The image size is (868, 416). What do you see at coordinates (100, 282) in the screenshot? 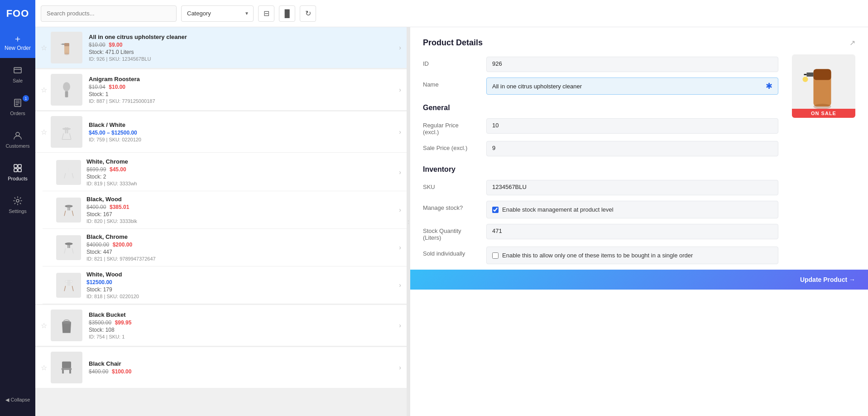
I see `product-price-sale: $12500.00` at bounding box center [100, 282].